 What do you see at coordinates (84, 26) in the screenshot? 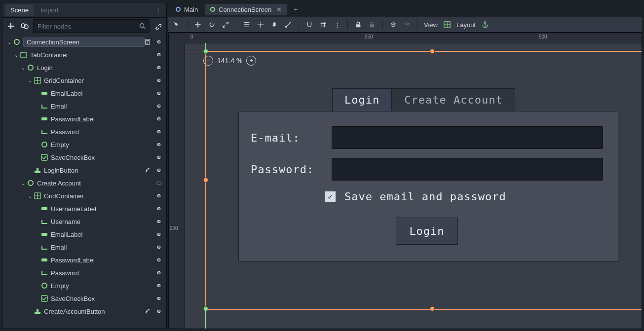
I see `scene-toolbar` at bounding box center [84, 26].